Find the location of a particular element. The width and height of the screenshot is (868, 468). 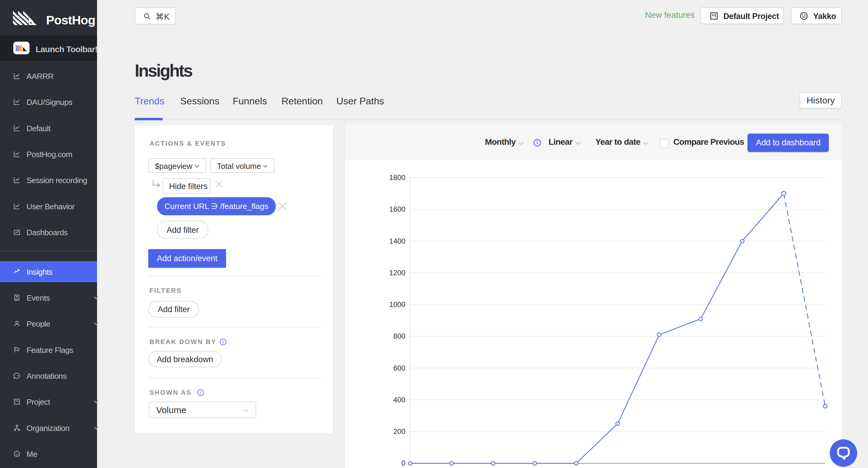

svg-text: 1200 is located at coordinates (398, 273).